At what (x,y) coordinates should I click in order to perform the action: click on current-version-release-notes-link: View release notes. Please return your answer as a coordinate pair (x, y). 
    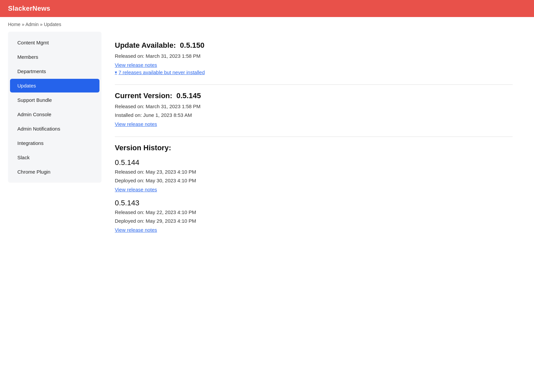
    Looking at the image, I should click on (136, 124).